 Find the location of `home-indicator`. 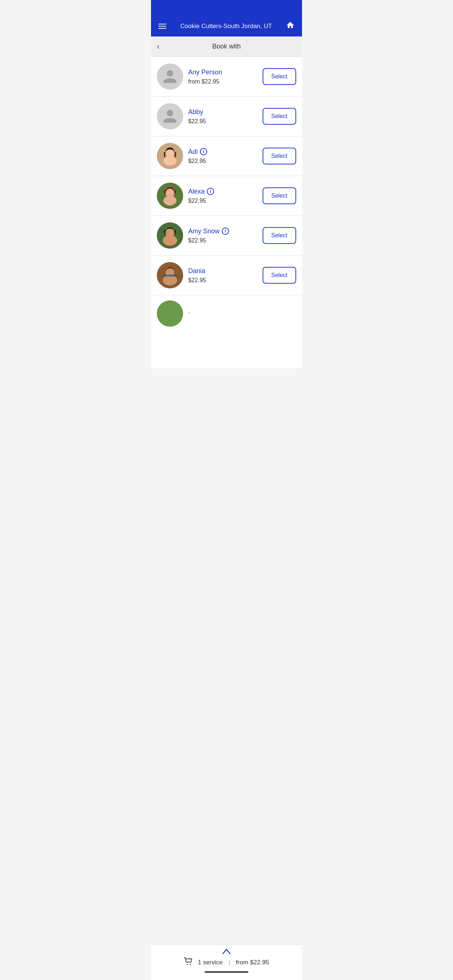

home-indicator is located at coordinates (226, 972).